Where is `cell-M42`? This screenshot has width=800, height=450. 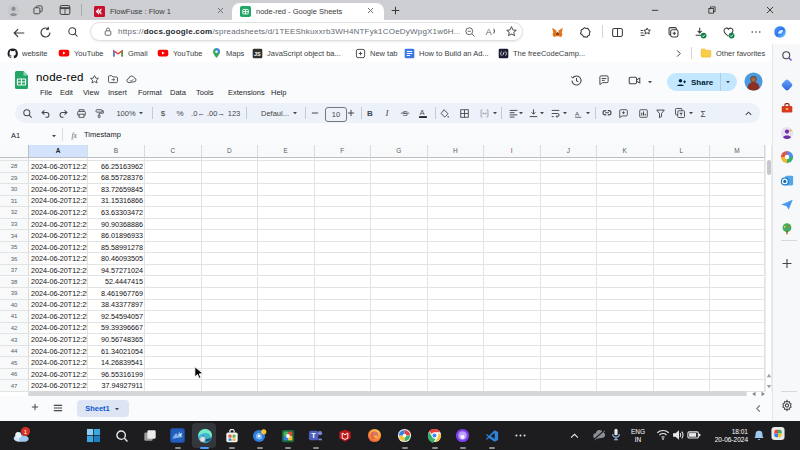
cell-M42 is located at coordinates (738, 329).